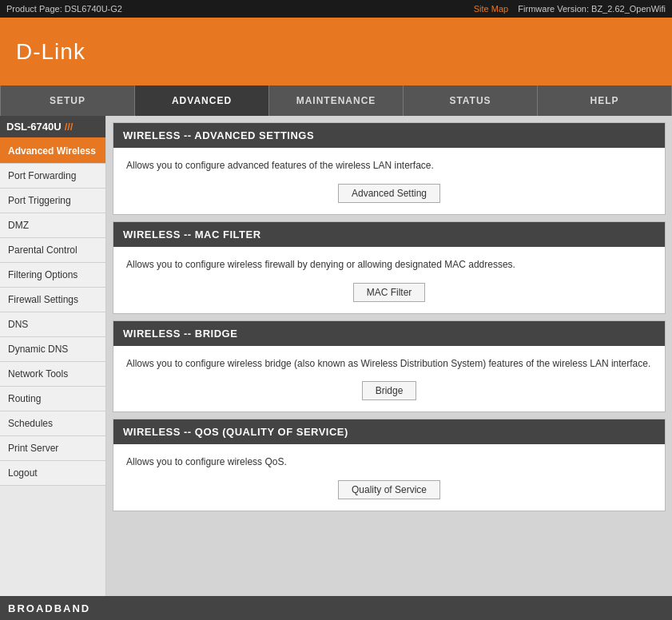 The height and width of the screenshot is (620, 672). What do you see at coordinates (53, 374) in the screenshot?
I see `sidebar-item-network-tools: Network Tools` at bounding box center [53, 374].